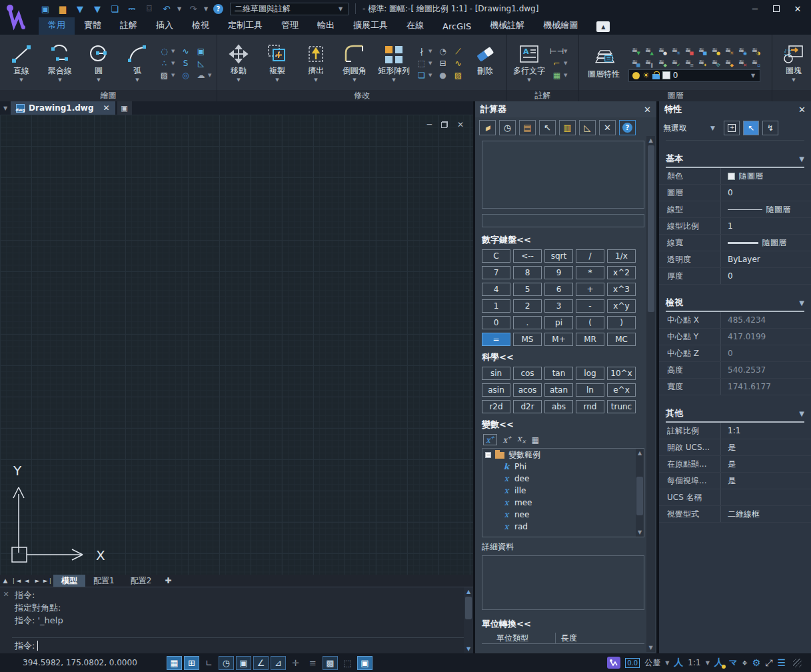 Image resolution: width=811 pixels, height=672 pixels. What do you see at coordinates (563, 515) in the screenshot?
I see `variable-row: xnee` at bounding box center [563, 515].